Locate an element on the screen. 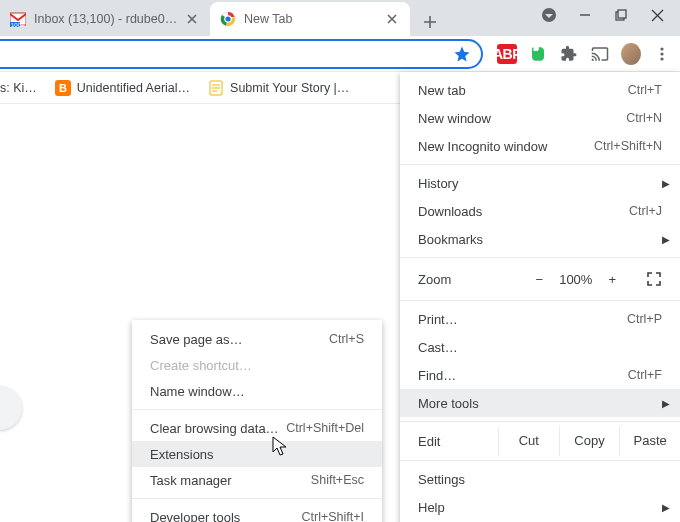 This screenshot has width=680, height=522. fullscreen-icon is located at coordinates (654, 279).